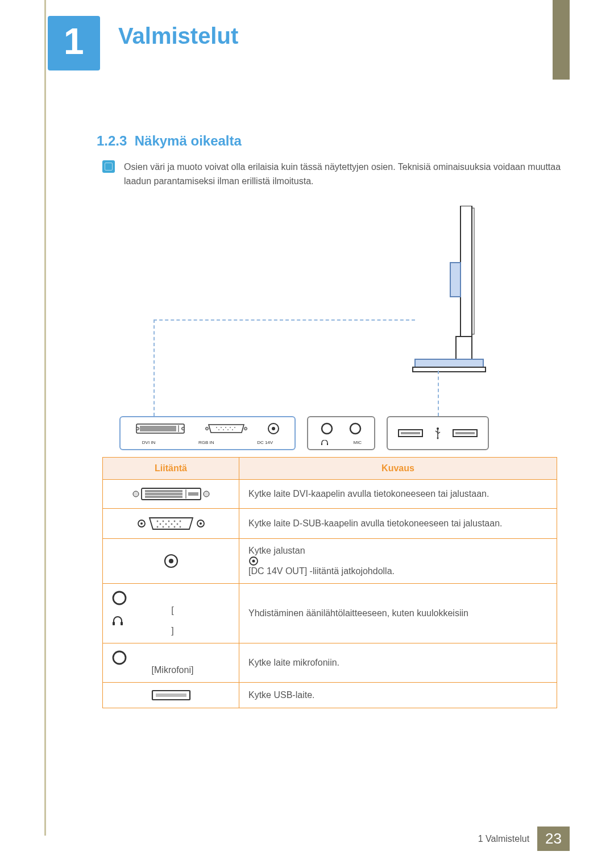 The image size is (614, 868). I want to click on note-text: Osien väri ja muoto voivat olla erilaisi…, so click(343, 175).